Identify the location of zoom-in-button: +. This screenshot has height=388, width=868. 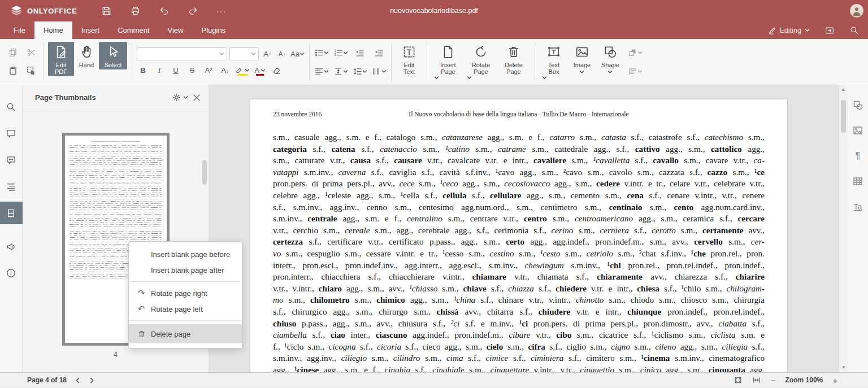
(835, 381).